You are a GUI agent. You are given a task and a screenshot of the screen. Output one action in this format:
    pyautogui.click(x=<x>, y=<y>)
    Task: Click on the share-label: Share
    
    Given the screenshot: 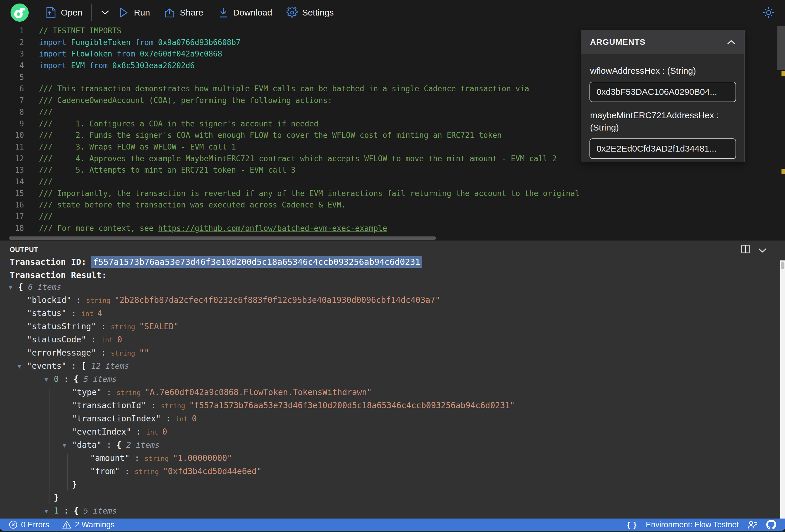 What is the action you would take?
    pyautogui.click(x=191, y=13)
    